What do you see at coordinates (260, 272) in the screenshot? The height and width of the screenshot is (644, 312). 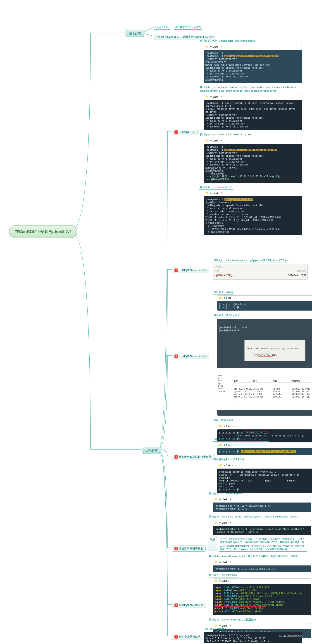 I see `download-window: > 下载 > 名称修改日期 Python-3.7.7.tgz 2024-04-0…` at bounding box center [260, 272].